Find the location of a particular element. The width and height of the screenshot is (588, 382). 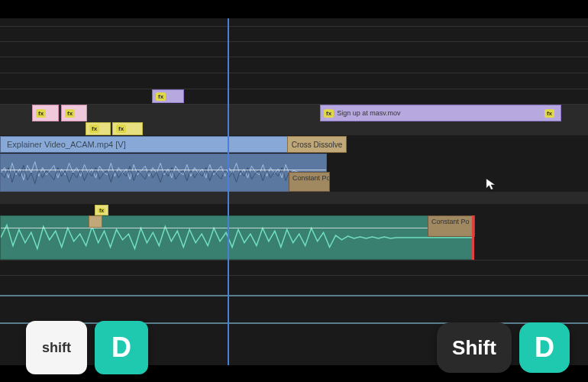

clip-yellow-1: fx is located at coordinates (98, 128).